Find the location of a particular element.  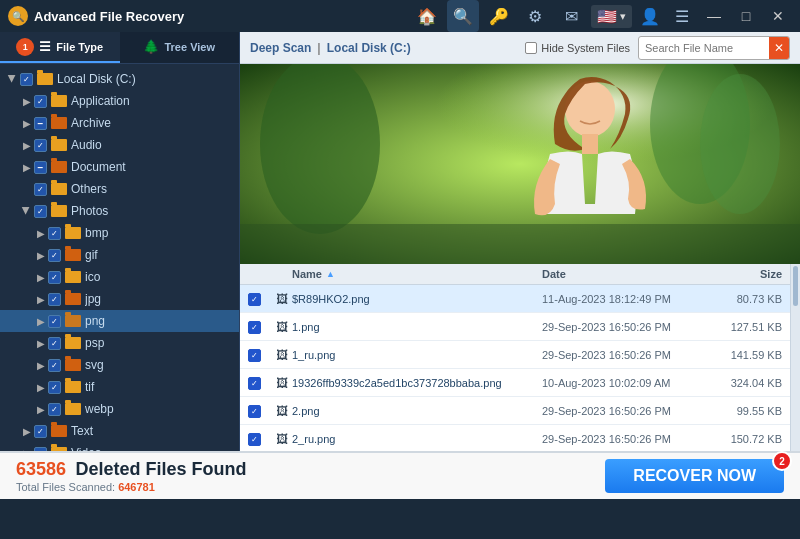

tree-item-ico: ▶ ico is located at coordinates (120, 277).